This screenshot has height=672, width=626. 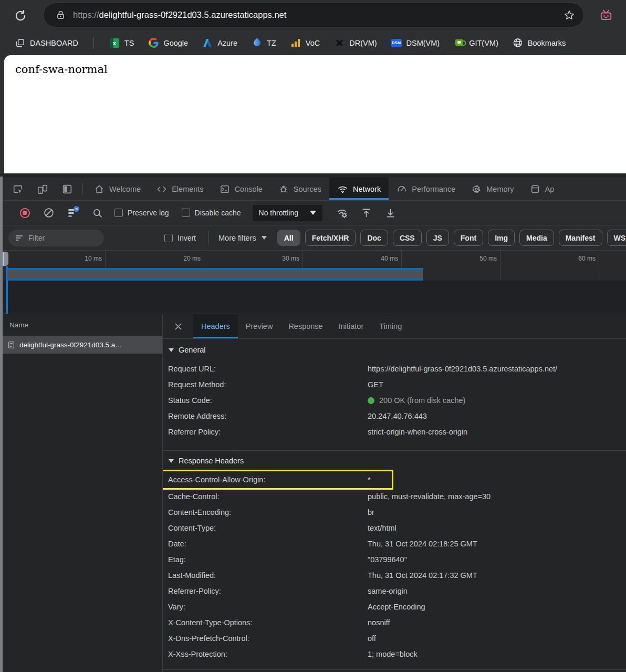 What do you see at coordinates (171, 350) in the screenshot?
I see `collapse-triangle-icon` at bounding box center [171, 350].